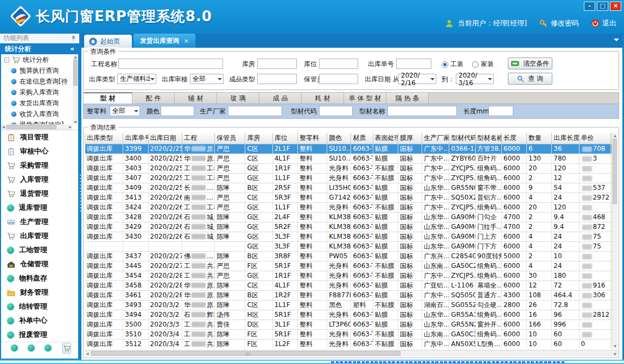 The height and width of the screenshot is (364, 624). I want to click on scroll-left-icon: ◀, so click(3, 127).